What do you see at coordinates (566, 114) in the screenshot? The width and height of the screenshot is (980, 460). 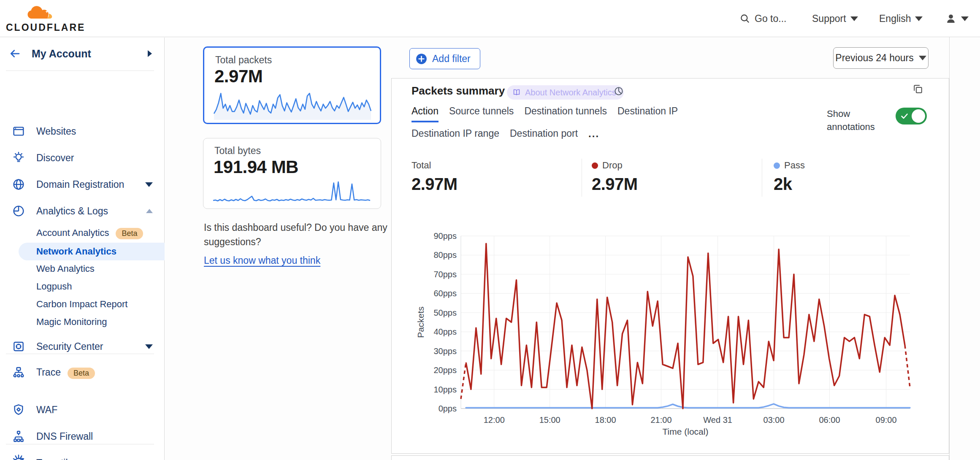 I see `tab-destination-tunnels: Destination tunnels` at bounding box center [566, 114].